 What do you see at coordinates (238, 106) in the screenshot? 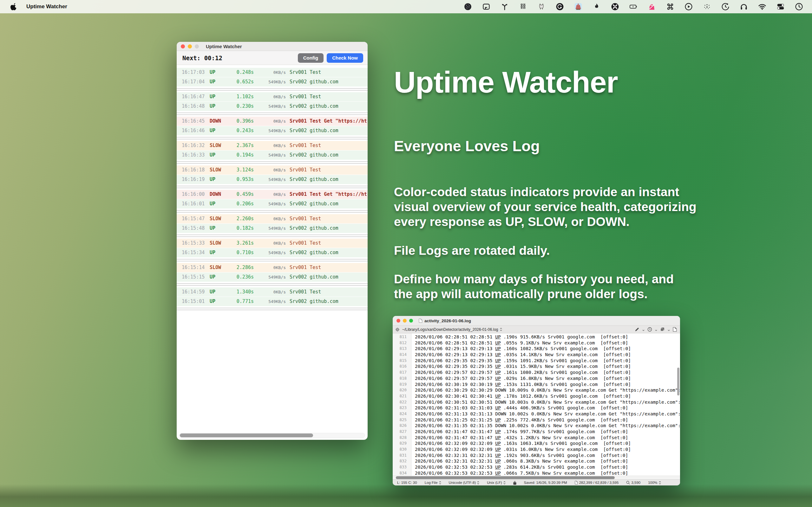
I see `row-duration: 0.230s` at bounding box center [238, 106].